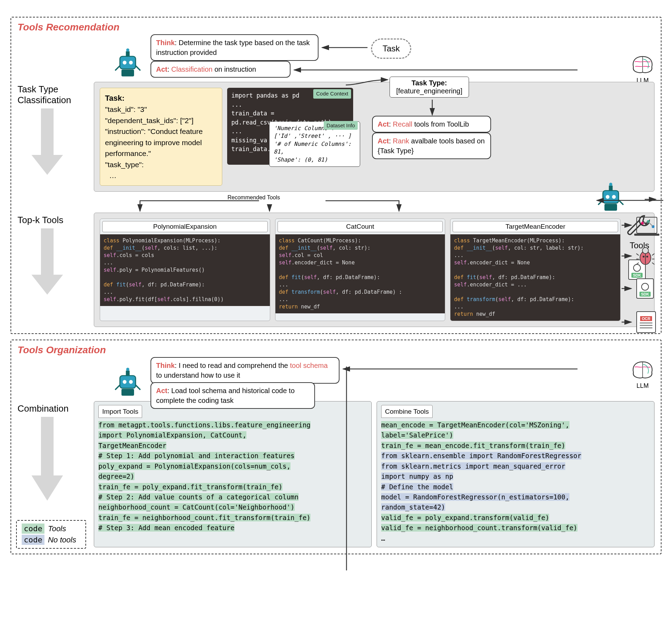  What do you see at coordinates (647, 225) in the screenshot?
I see `laptop-icon` at bounding box center [647, 225].